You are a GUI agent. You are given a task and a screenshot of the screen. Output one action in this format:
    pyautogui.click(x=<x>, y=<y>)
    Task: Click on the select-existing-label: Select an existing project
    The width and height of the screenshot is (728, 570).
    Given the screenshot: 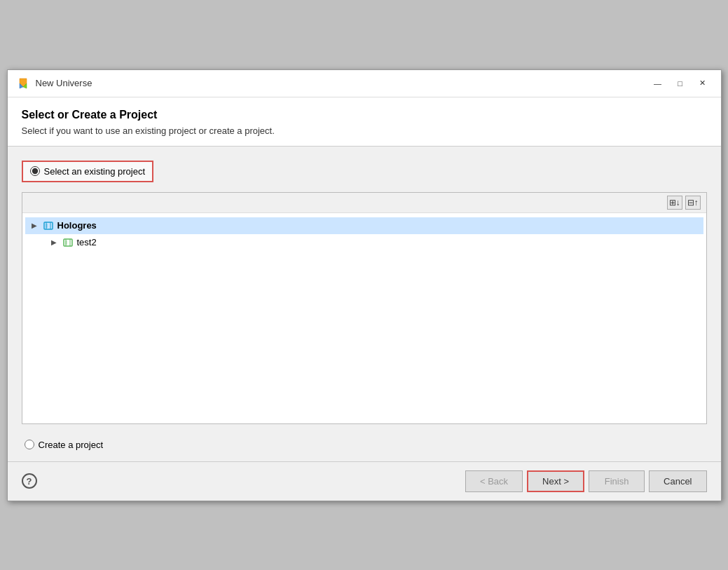 What is the action you would take?
    pyautogui.click(x=95, y=171)
    